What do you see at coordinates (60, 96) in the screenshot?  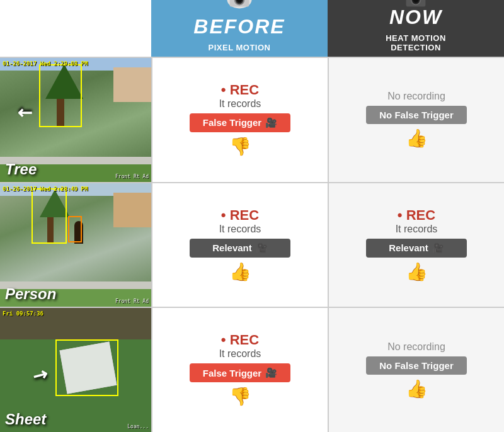 I see `tree-yellow-box` at bounding box center [60, 96].